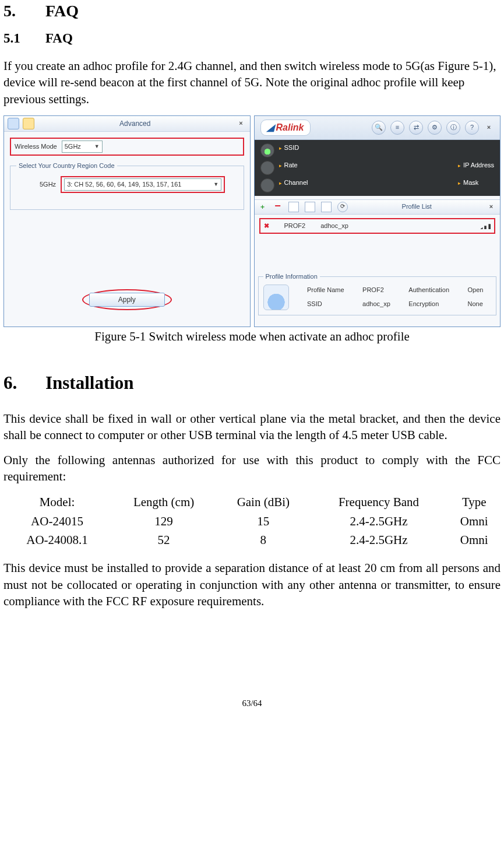  Describe the element at coordinates (379, 502) in the screenshot. I see `th-band: Frequency Band` at that location.